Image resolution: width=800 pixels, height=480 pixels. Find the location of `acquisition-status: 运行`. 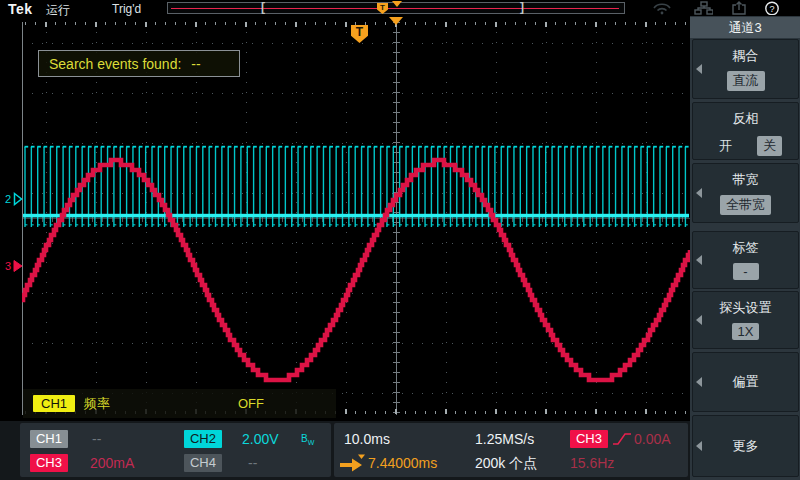

acquisition-status: 运行 is located at coordinates (58, 10).